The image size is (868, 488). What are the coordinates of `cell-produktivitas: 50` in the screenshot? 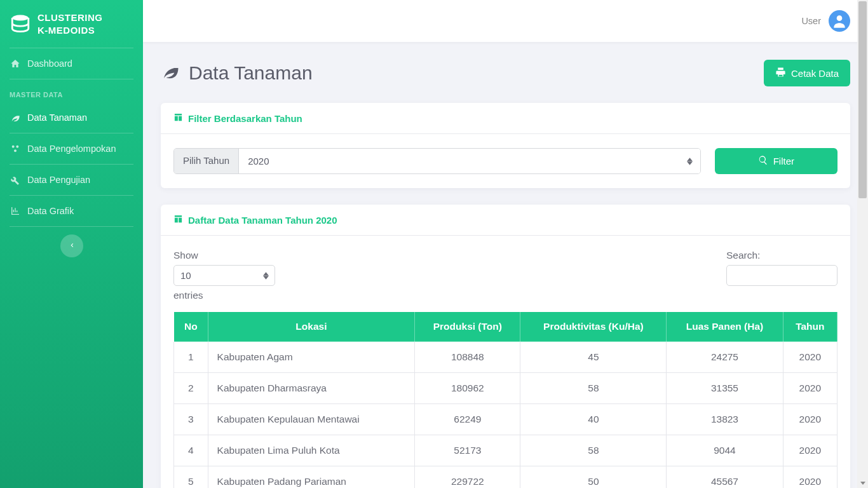 It's located at (593, 478).